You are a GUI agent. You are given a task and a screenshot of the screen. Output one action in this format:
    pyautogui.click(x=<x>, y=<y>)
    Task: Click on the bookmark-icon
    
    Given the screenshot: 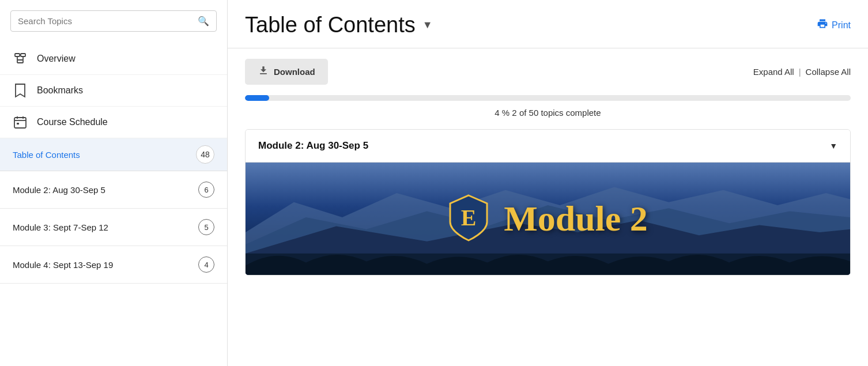 What is the action you would take?
    pyautogui.click(x=20, y=90)
    